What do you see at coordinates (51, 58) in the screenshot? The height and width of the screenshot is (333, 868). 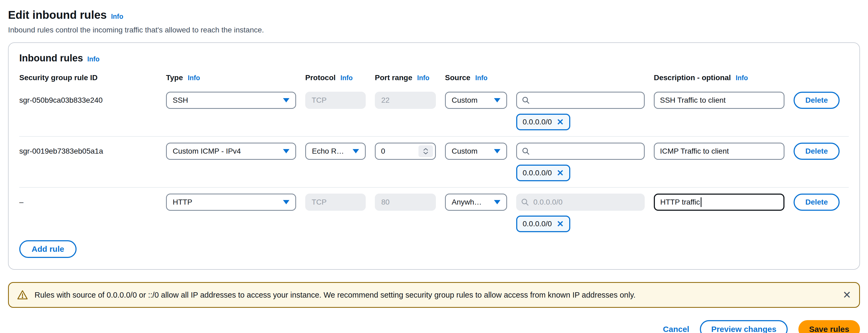 I see `panel-title: Inbound rules` at bounding box center [51, 58].